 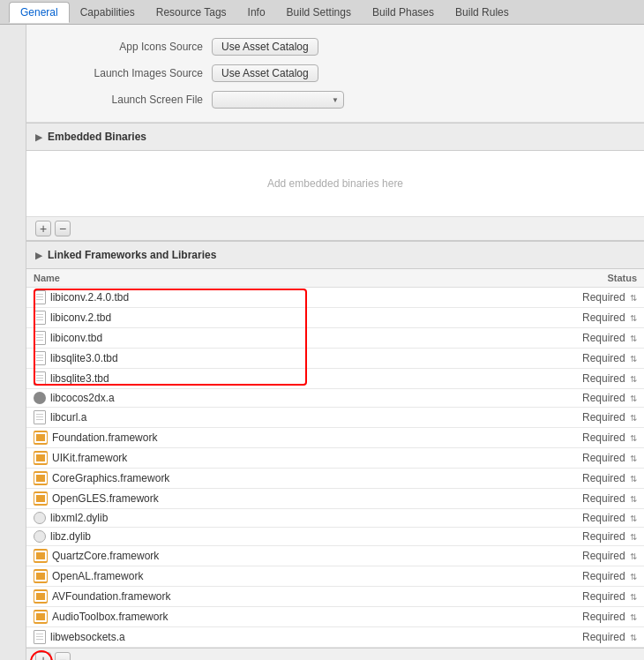 What do you see at coordinates (335, 618) in the screenshot?
I see `table-row: AudioToolbox.frameworkRequired ⇅` at bounding box center [335, 618].